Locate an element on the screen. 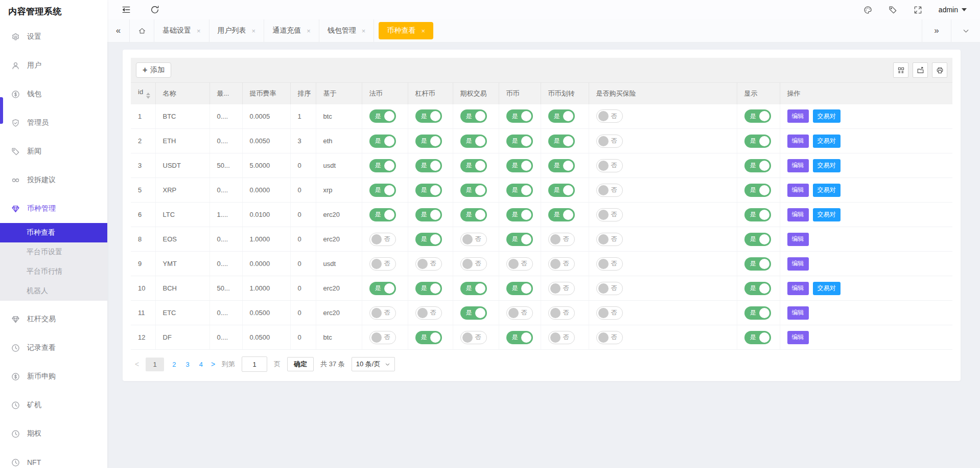 This screenshot has width=980, height=468. page-number-2: 2 is located at coordinates (174, 364).